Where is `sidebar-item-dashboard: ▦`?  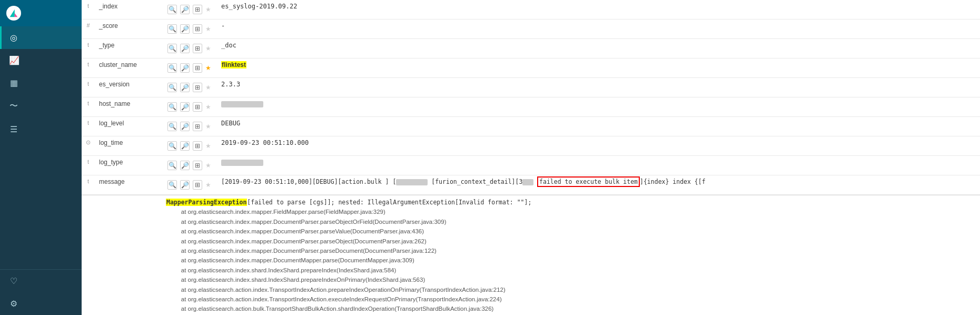
sidebar-item-dashboard: ▦ is located at coordinates (41, 83).